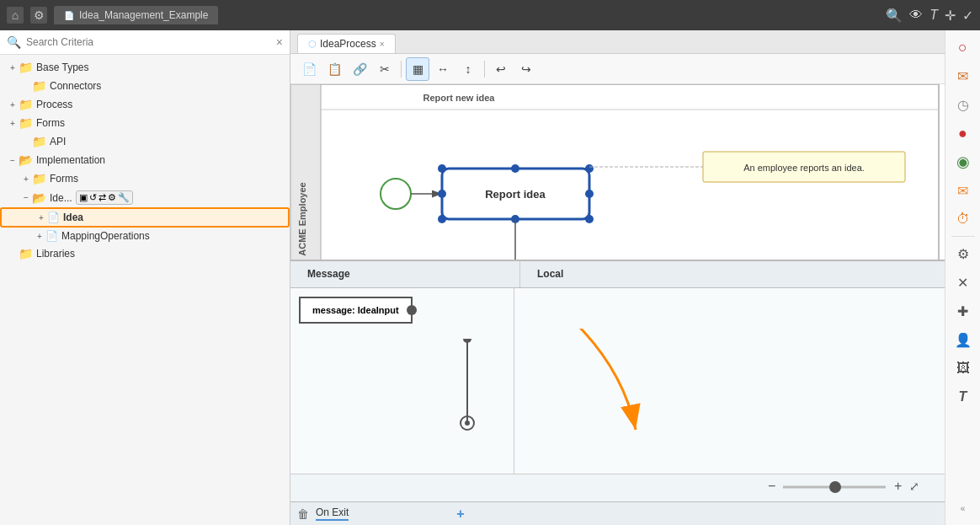 The height and width of the screenshot is (525, 980). I want to click on expander-impl-idea: −, so click(26, 198).